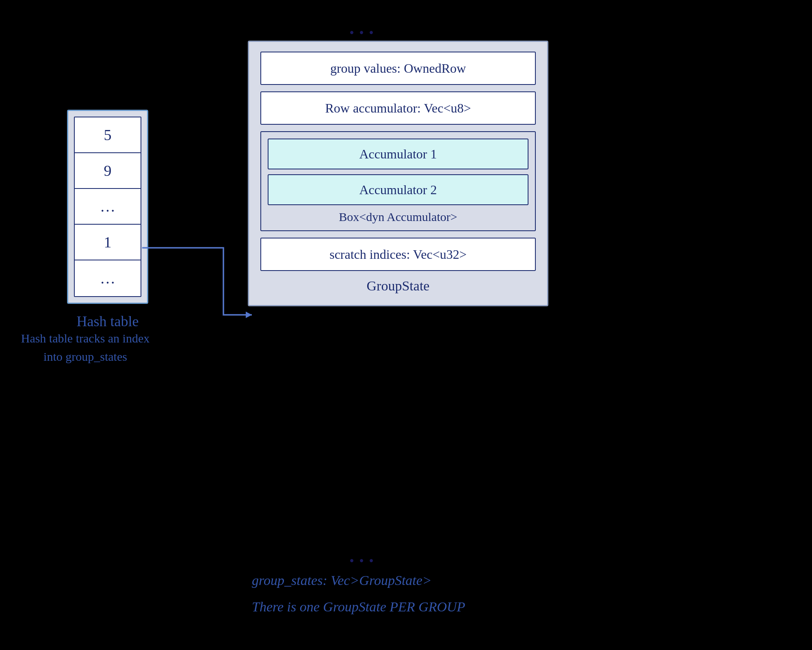  What do you see at coordinates (85, 347) in the screenshot?
I see `hash-table-desc-text: Hash table tracks an indexinto group_sta…` at bounding box center [85, 347].